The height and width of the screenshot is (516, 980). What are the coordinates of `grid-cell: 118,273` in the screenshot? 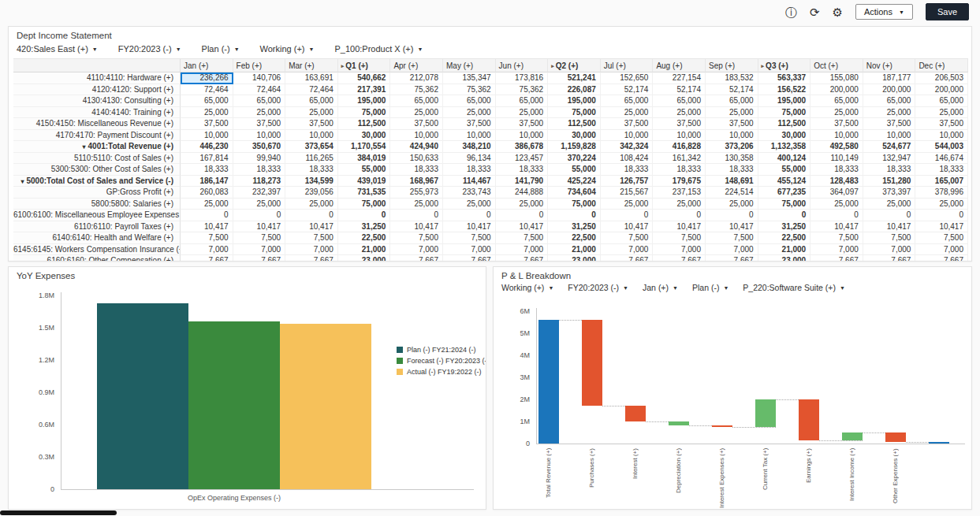 It's located at (260, 181).